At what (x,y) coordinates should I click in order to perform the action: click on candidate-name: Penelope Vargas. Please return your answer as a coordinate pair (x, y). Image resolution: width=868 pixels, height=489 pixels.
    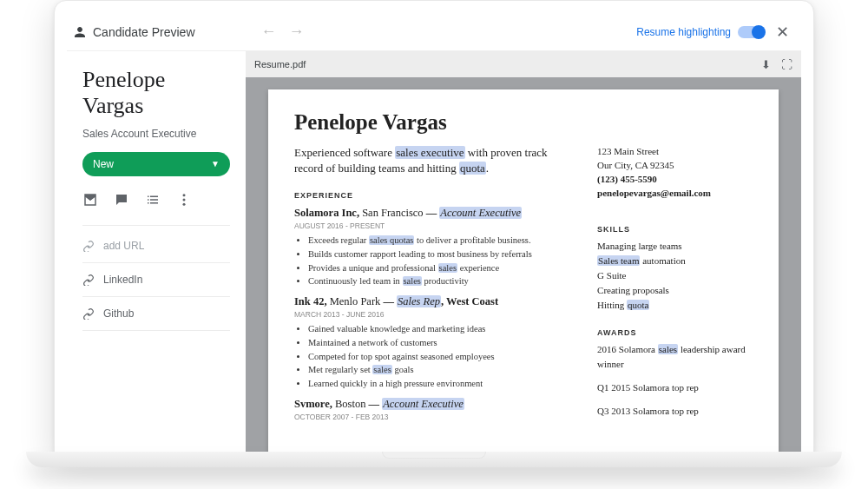
    Looking at the image, I should click on (156, 93).